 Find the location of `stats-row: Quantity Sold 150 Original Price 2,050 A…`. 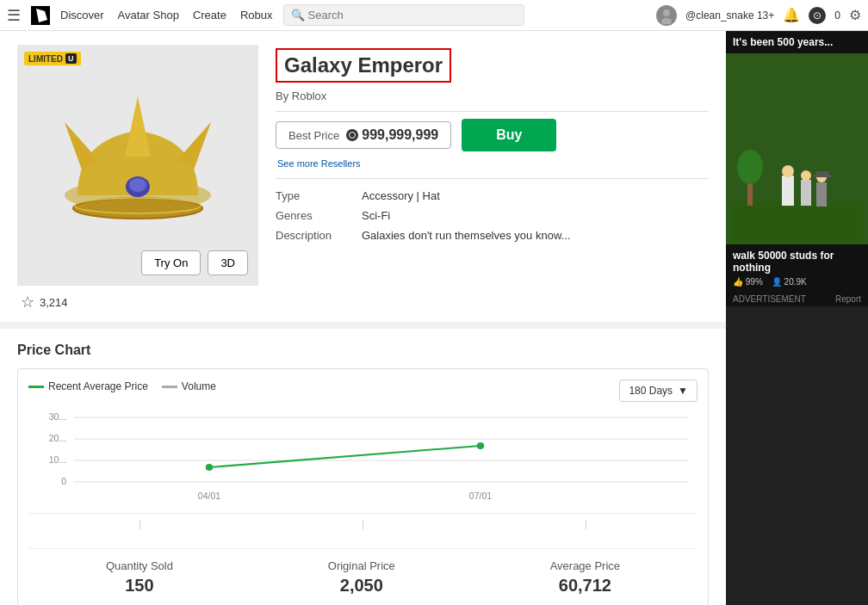

stats-row: Quantity Sold 150 Original Price 2,050 A… is located at coordinates (363, 571).